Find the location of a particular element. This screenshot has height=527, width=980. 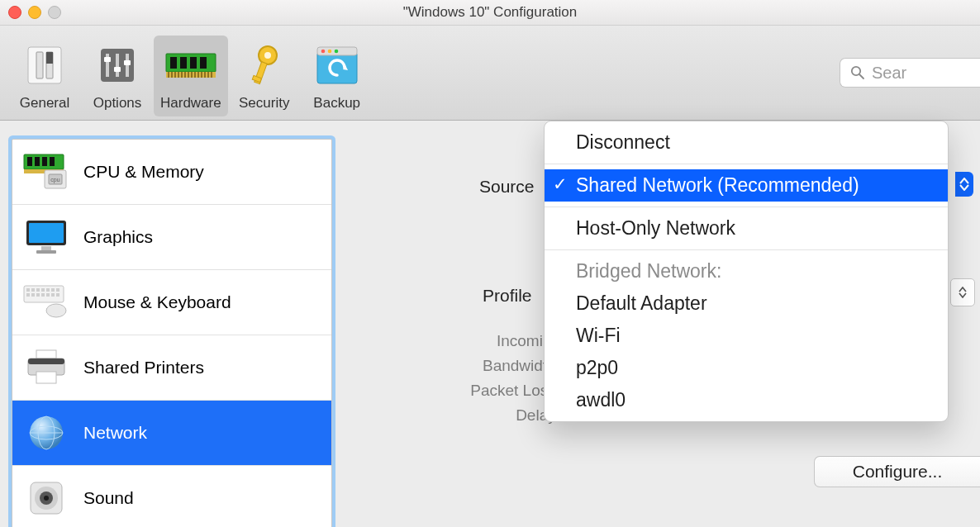

toolbar-tab-options: Options is located at coordinates (117, 76).